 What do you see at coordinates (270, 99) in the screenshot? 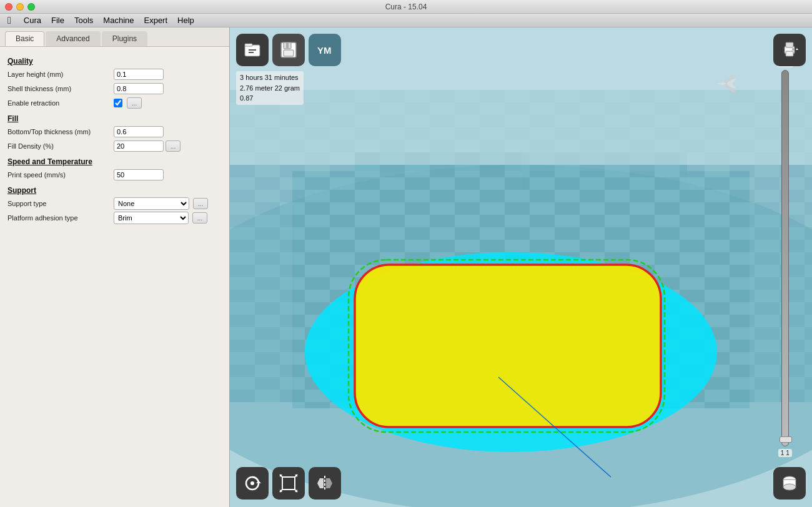
I see `print-value: 0.87` at bounding box center [270, 99].